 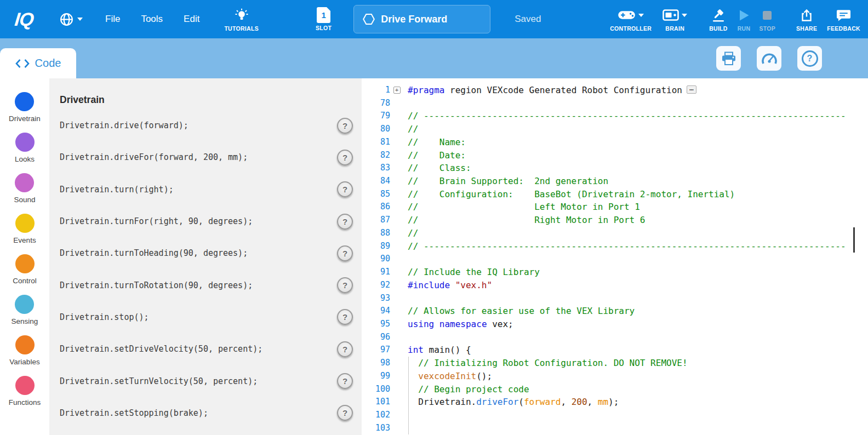 What do you see at coordinates (397, 90) in the screenshot?
I see `fold-gutter: +` at bounding box center [397, 90].